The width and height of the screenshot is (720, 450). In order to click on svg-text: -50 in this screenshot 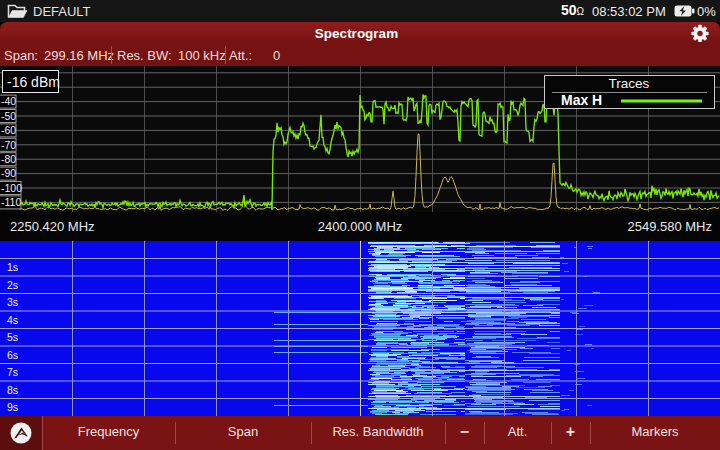, I will do `click(8, 116)`.